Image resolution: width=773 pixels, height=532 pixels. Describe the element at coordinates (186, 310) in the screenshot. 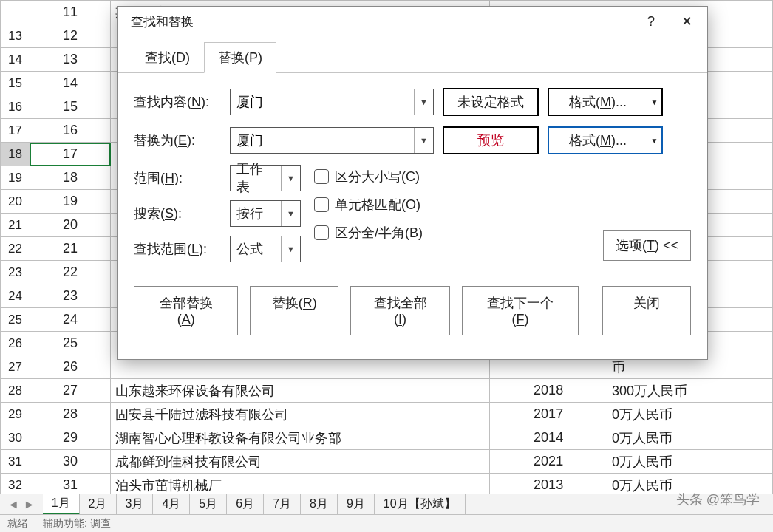

I see `replace-all-button: 全部替换(A)` at that location.